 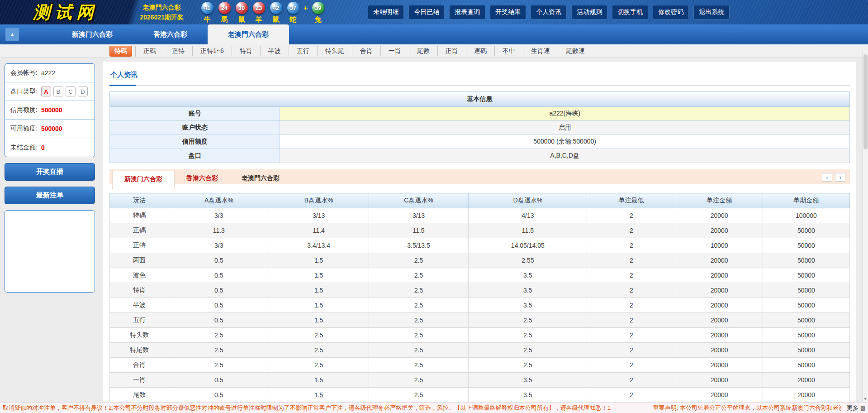 What do you see at coordinates (480, 335) in the screenshot?
I see `table-row: 特头数2.52.52.52.522000050000` at bounding box center [480, 335].